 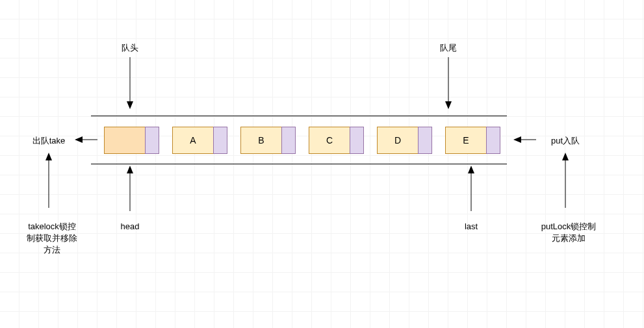 What do you see at coordinates (86, 140) in the screenshot?
I see `arrow-take-left` at bounding box center [86, 140].